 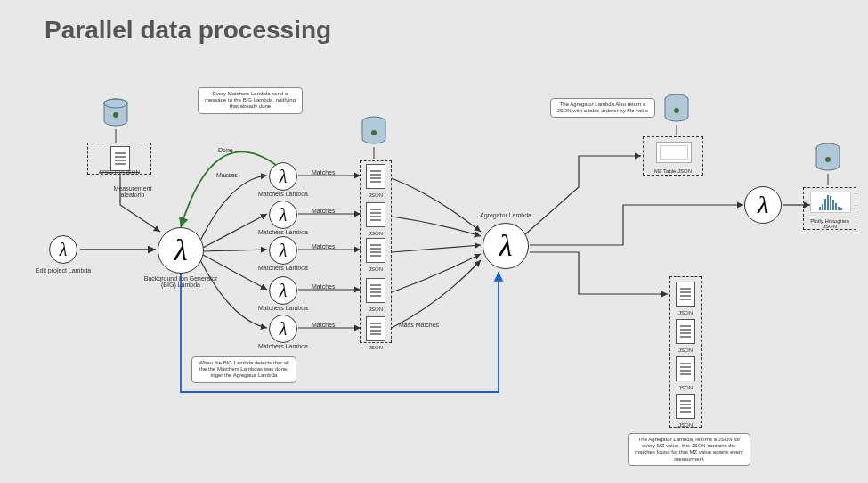 What do you see at coordinates (506, 246) in the screenshot?
I see `agregator-lambda: λ Agregator Lambda` at bounding box center [506, 246].